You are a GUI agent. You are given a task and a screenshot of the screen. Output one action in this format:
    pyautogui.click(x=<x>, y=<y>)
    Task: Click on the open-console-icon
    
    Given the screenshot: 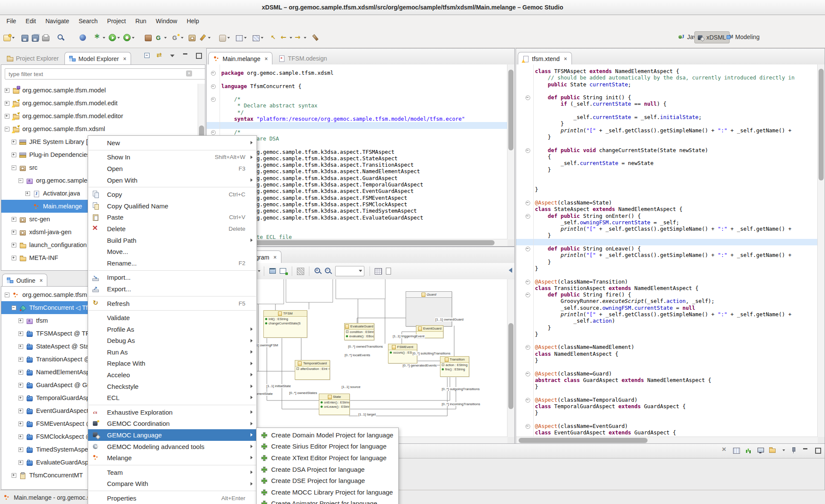 What is the action you would take?
    pyautogui.click(x=773, y=450)
    